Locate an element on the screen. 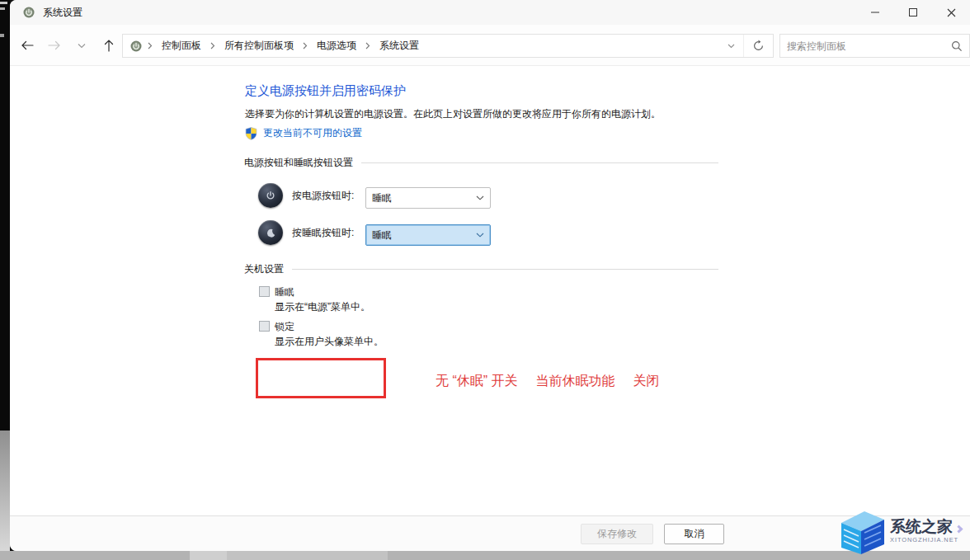 The width and height of the screenshot is (970, 560). recent-pages-chevron-button is located at coordinates (81, 45).